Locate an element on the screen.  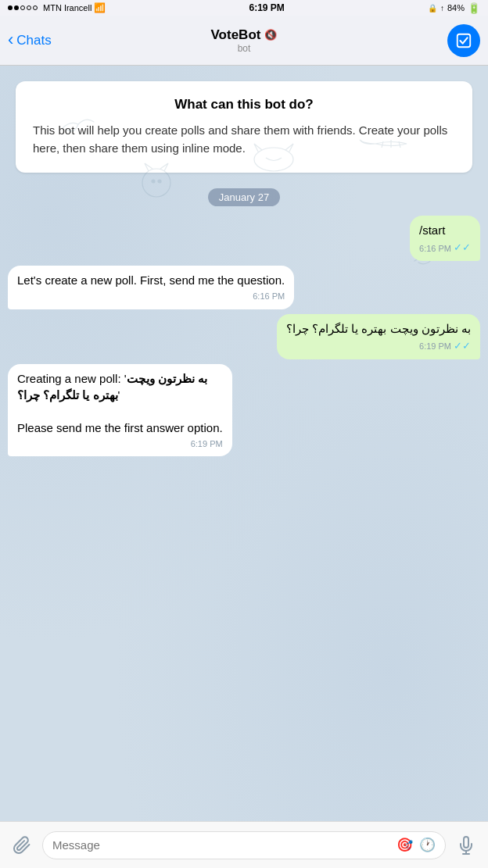
battery-label: 84% is located at coordinates (456, 8).